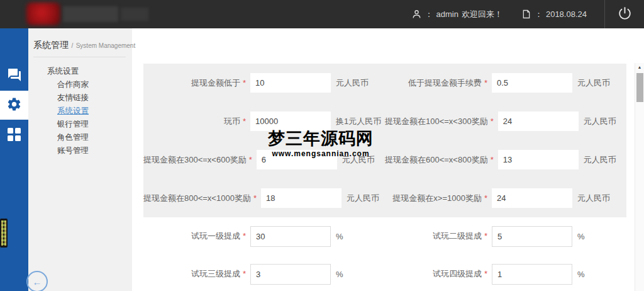 The image size is (644, 291). What do you see at coordinates (264, 198) in the screenshot?
I see `form-field: 提现金额在800<=x<1000奖励* 元人民币` at bounding box center [264, 198].